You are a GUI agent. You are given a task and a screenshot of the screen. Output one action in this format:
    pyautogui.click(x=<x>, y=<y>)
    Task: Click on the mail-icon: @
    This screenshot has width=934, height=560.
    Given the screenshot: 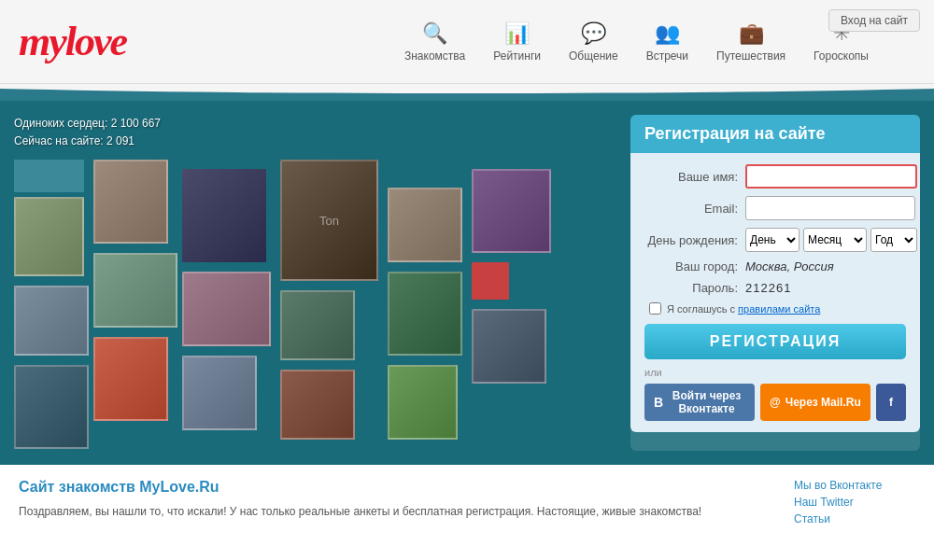 What is the action you would take?
    pyautogui.click(x=775, y=402)
    